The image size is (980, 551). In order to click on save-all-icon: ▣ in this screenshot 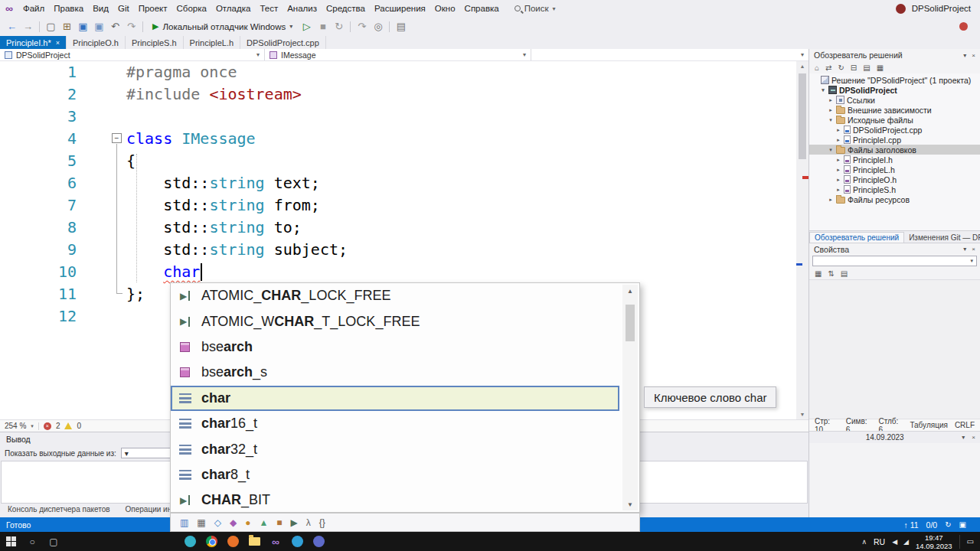, I will do `click(100, 27)`.